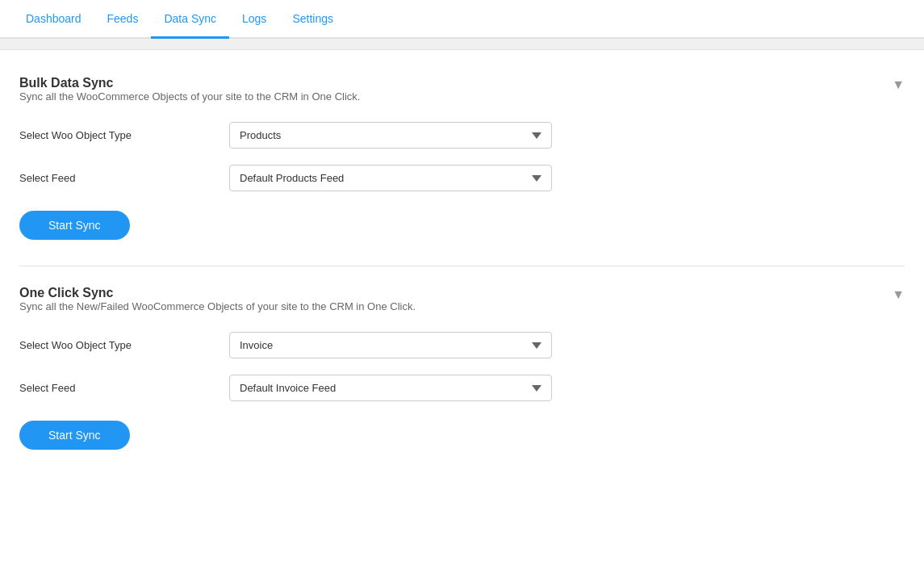 This screenshot has width=924, height=570. I want to click on bulk-feed-label: Select Feed, so click(124, 178).